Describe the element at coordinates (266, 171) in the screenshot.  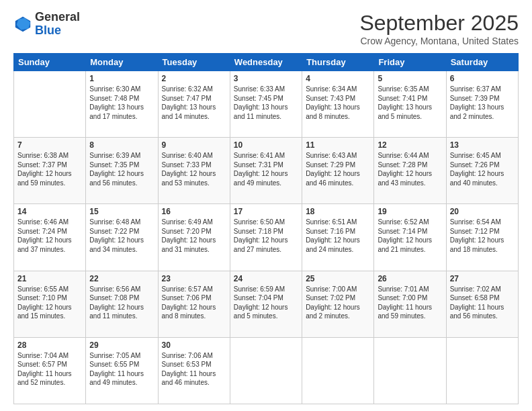
I see `calendar-cell: 10Sunrise: 6:41 AMSunset: 7:31 PMDayligh…` at that location.